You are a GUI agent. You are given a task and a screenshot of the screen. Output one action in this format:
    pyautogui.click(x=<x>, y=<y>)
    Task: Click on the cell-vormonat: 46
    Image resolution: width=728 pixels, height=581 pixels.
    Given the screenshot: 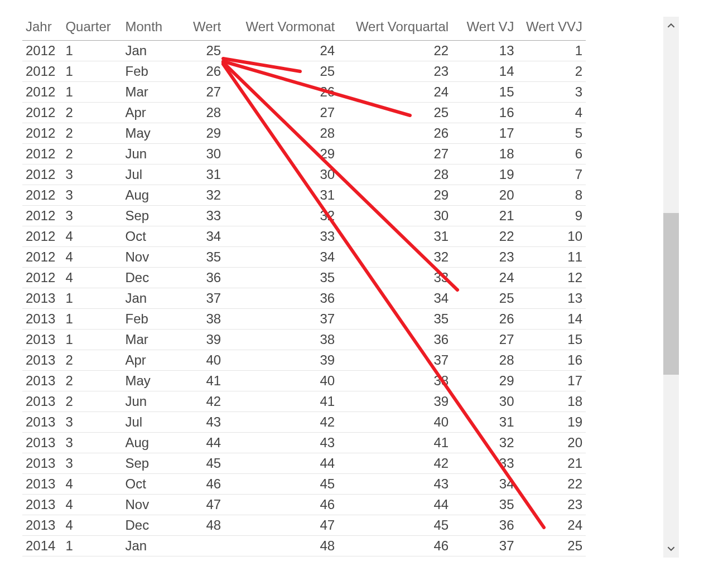 What is the action you would take?
    pyautogui.click(x=281, y=505)
    